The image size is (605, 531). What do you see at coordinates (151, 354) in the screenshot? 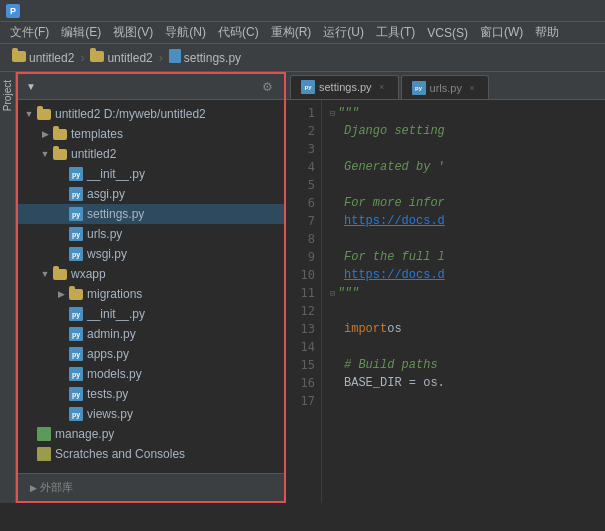
I see `tree-item-apps-py: pyapps.py` at bounding box center [151, 354].